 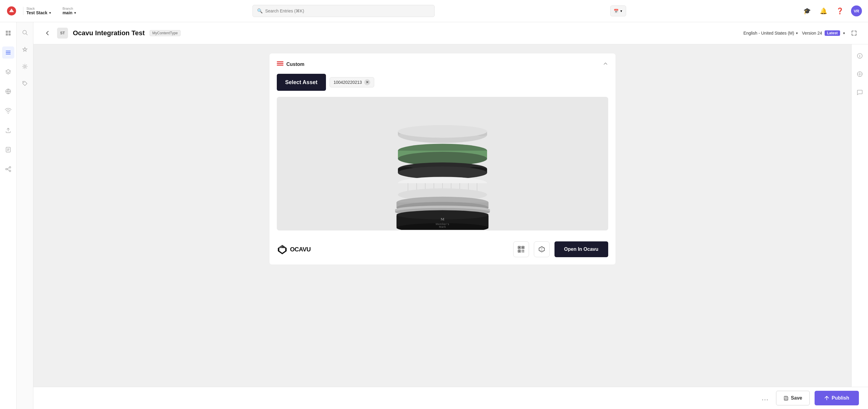 I want to click on ocavu-logo: OCAVU, so click(x=294, y=250).